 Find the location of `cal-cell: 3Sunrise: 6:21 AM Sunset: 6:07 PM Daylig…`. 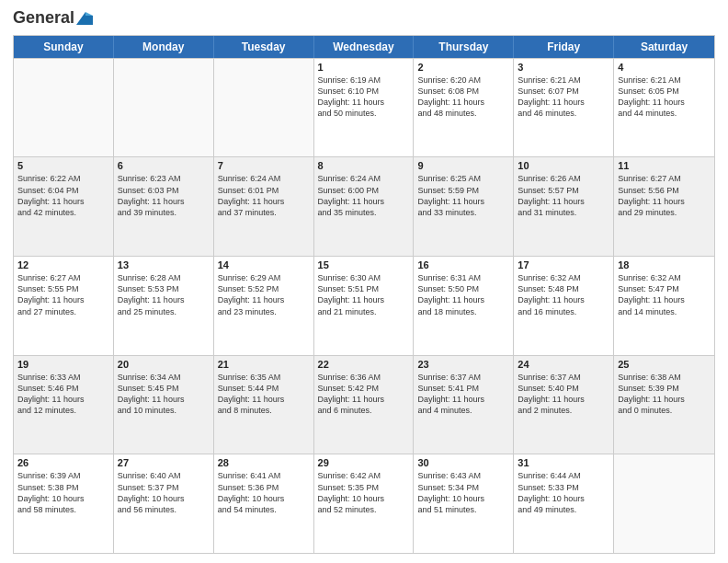

cal-cell: 3Sunrise: 6:21 AM Sunset: 6:07 PM Daylig… is located at coordinates (564, 109).